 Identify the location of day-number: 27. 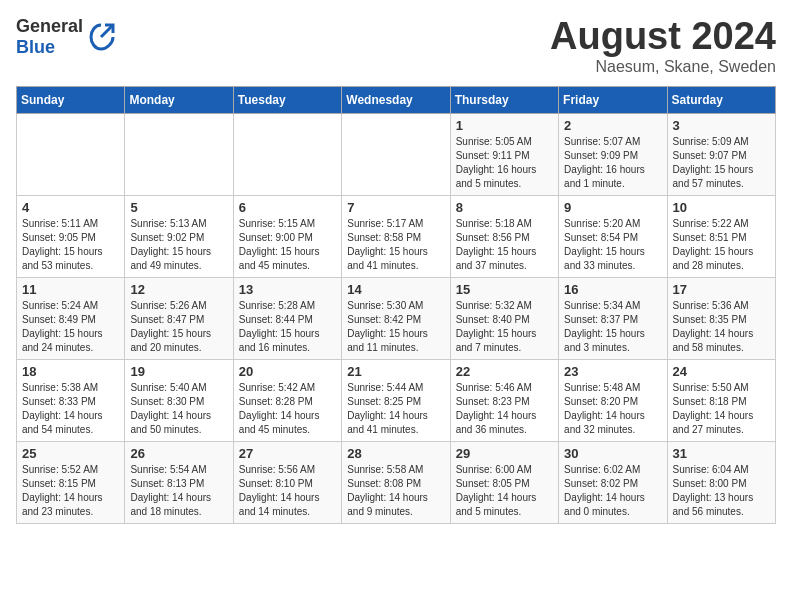
(288, 454).